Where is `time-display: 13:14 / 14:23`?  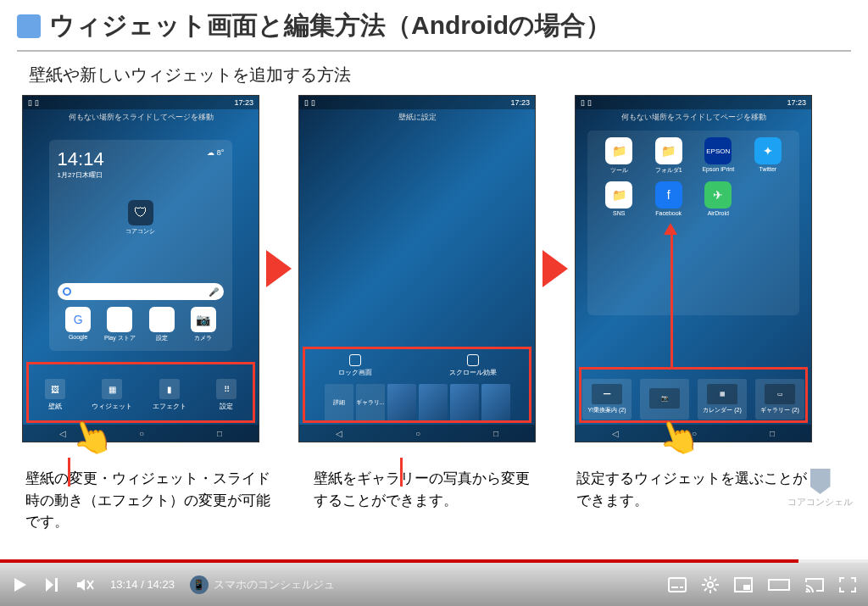 time-display: 13:14 / 14:23 is located at coordinates (142, 585).